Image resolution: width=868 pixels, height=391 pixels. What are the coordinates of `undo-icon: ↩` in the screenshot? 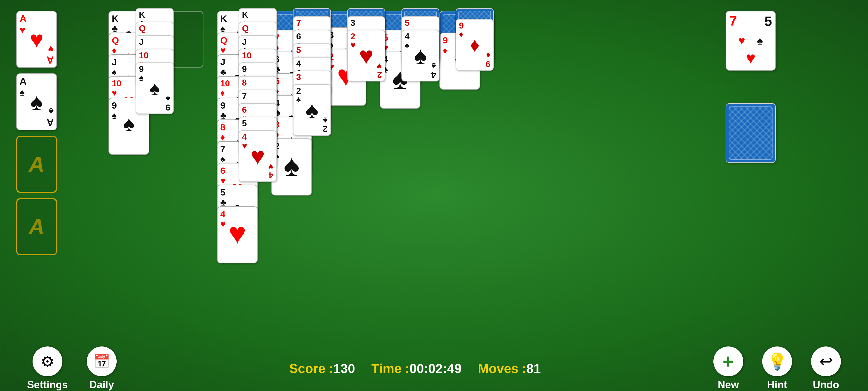 It's located at (826, 362).